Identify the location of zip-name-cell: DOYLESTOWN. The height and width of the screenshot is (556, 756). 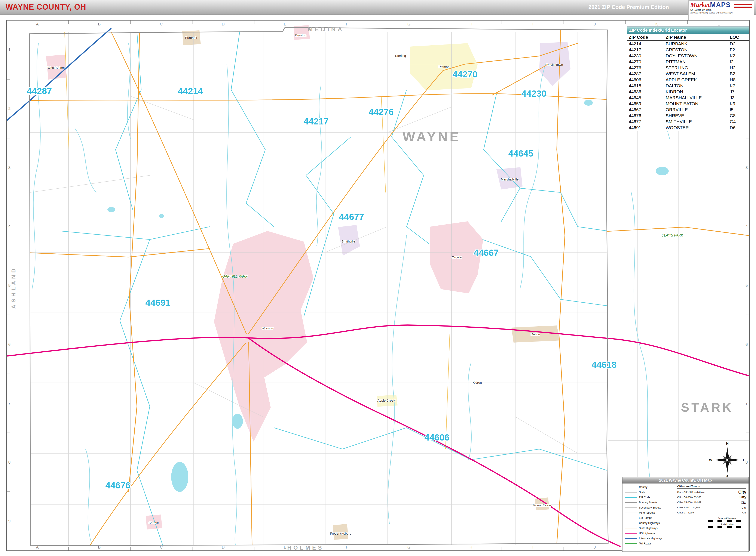
(696, 56).